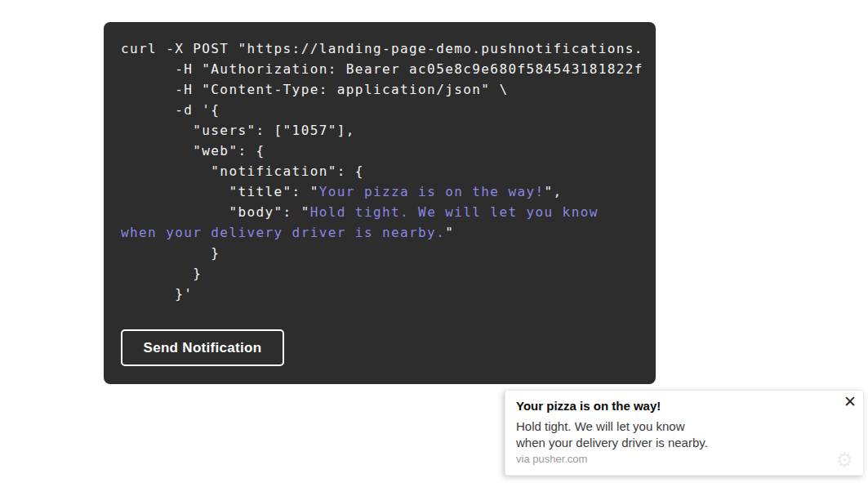 This screenshot has width=868, height=483. I want to click on notification-card: Your pizza is on the way! Hold tight. We…, so click(684, 433).